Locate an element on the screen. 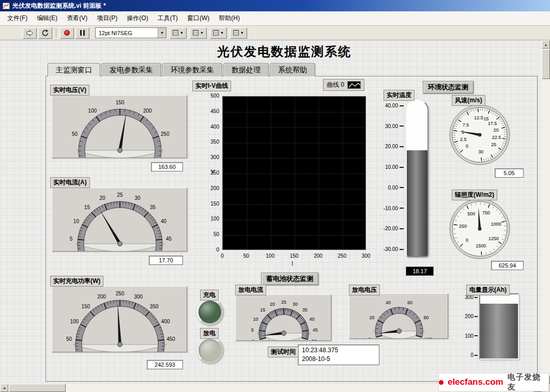  svg-text: 20 is located at coordinates (102, 198).